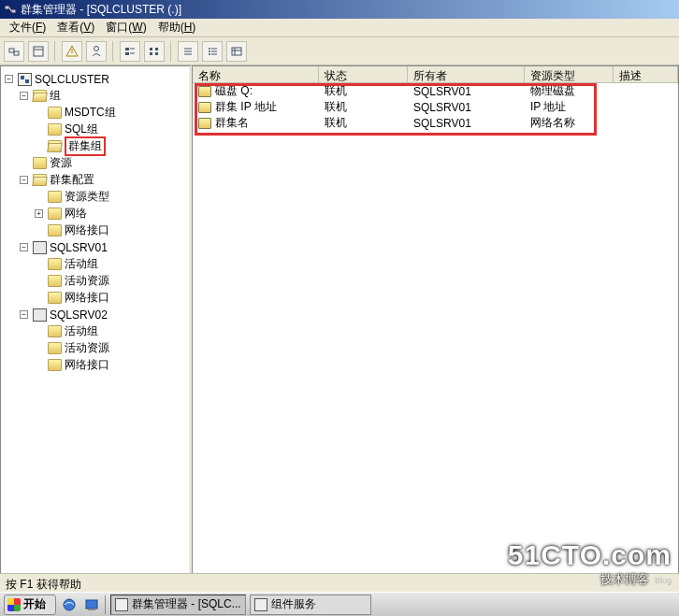  I want to click on menu-view: 查看(V), so click(76, 28).